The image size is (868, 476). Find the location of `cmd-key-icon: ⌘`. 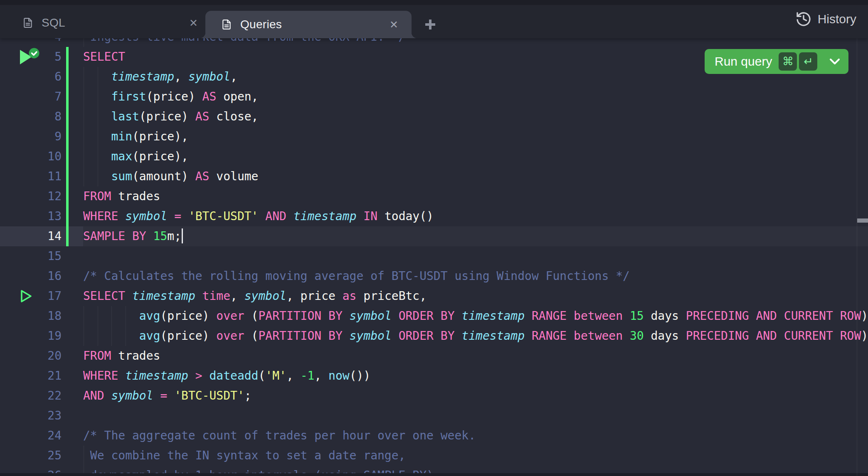

cmd-key-icon: ⌘ is located at coordinates (788, 61).